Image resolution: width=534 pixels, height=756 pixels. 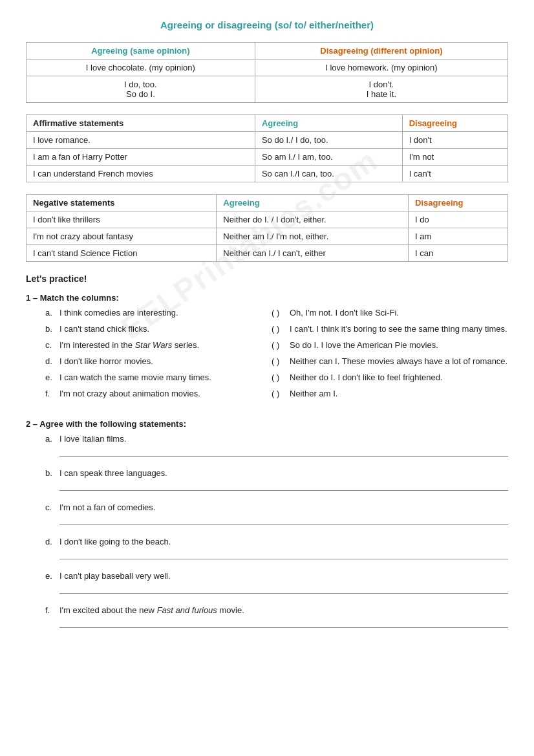 What do you see at coordinates (328, 124) in the screenshot?
I see `table2-header-1: Agreeing` at bounding box center [328, 124].